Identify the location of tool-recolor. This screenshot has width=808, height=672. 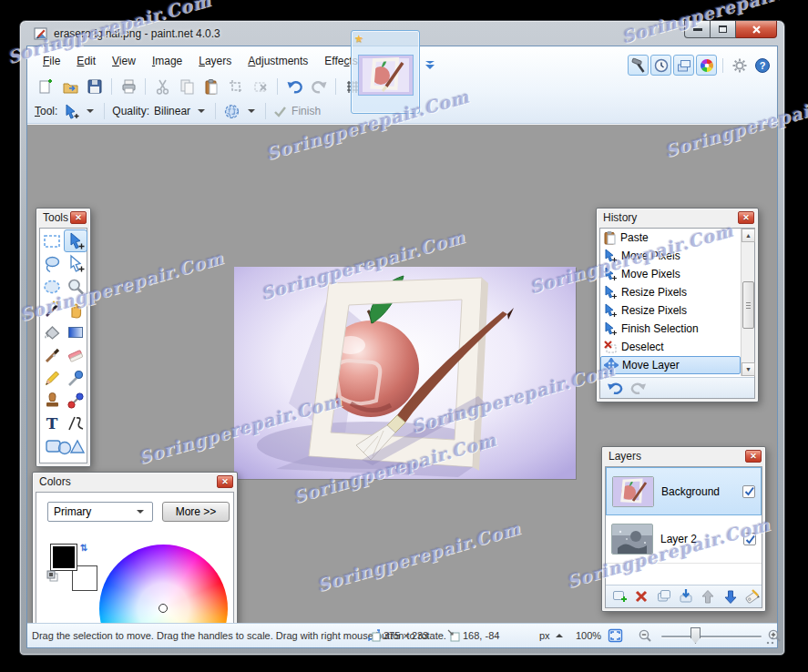
(76, 401).